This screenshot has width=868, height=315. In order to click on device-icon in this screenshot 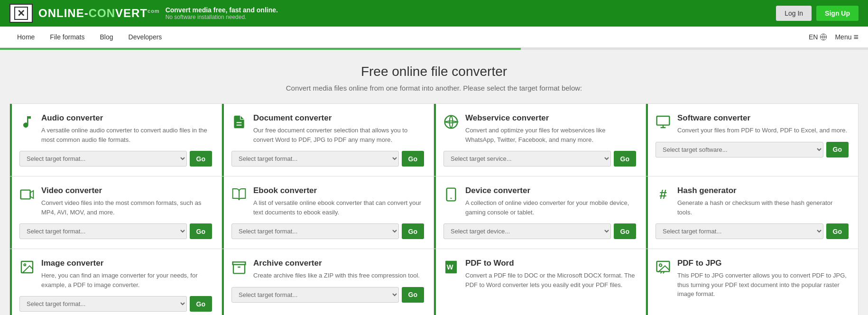, I will do `click(451, 196)`.